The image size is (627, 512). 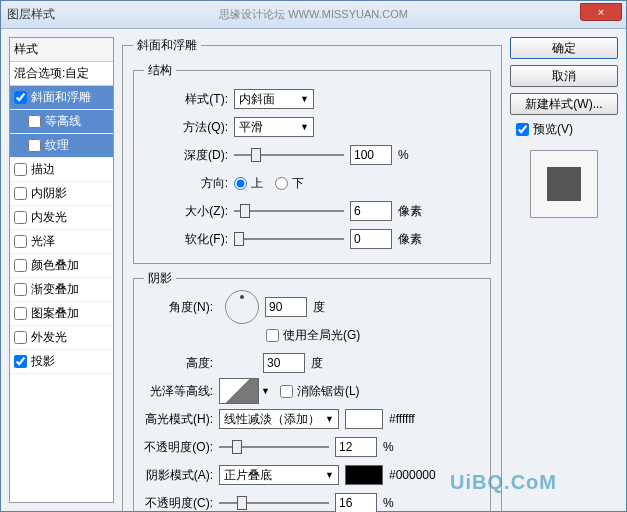 What do you see at coordinates (62, 218) in the screenshot?
I see `sidebar-item-5: 内发光` at bounding box center [62, 218].